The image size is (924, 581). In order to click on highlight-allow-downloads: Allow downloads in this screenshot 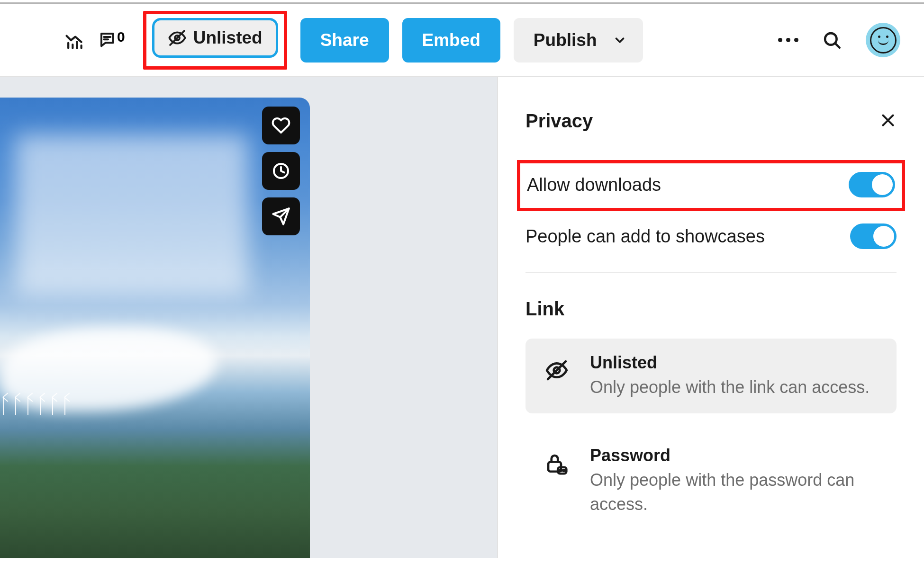, I will do `click(711, 186)`.